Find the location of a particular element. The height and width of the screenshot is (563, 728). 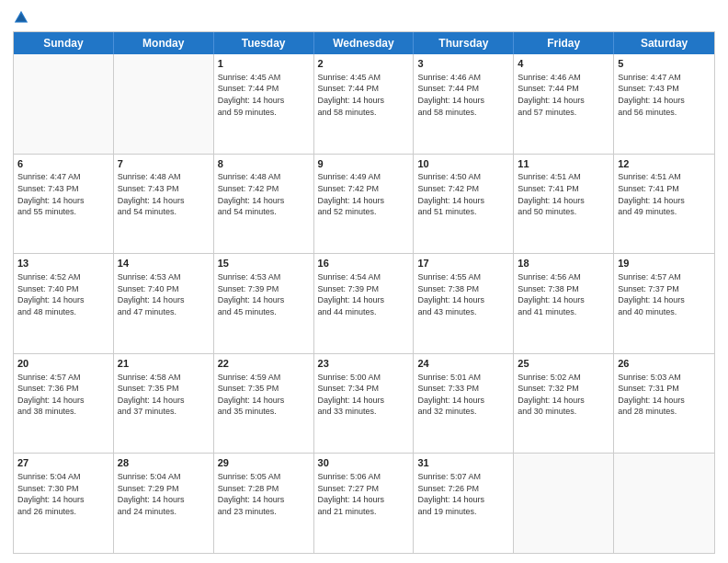

cal-cell-day-22: 22Sunrise: 4:59 AMSunset: 7:35 PMDayligh… is located at coordinates (265, 404).